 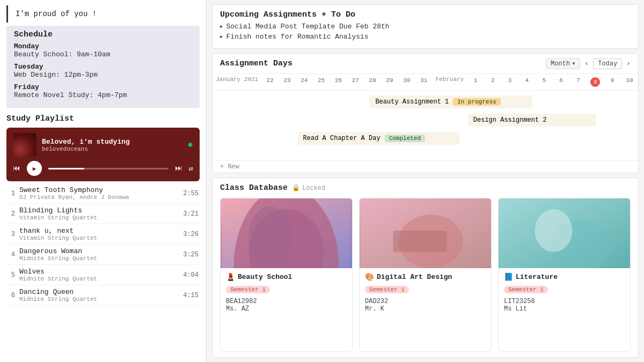 I want to click on track-name: thank u, next, so click(x=99, y=231).